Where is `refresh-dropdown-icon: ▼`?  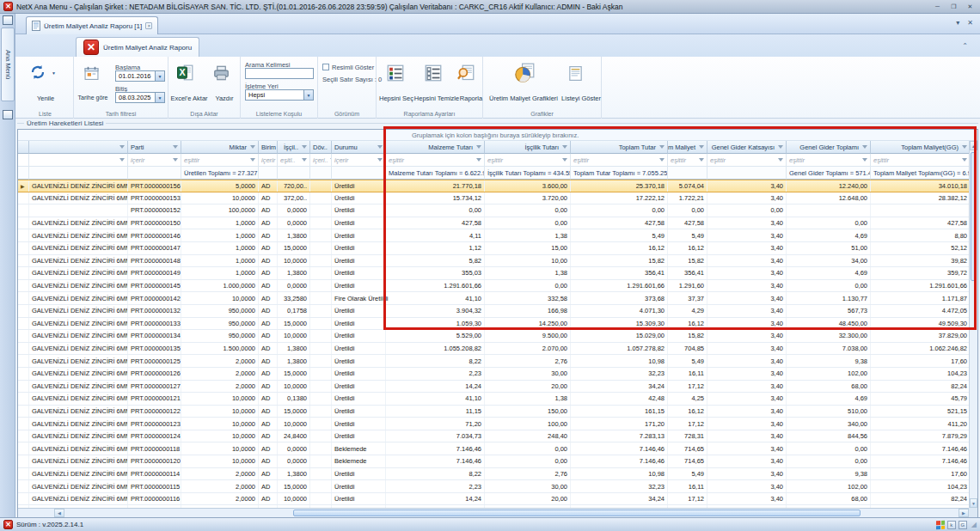 refresh-dropdown-icon: ▼ is located at coordinates (53, 73).